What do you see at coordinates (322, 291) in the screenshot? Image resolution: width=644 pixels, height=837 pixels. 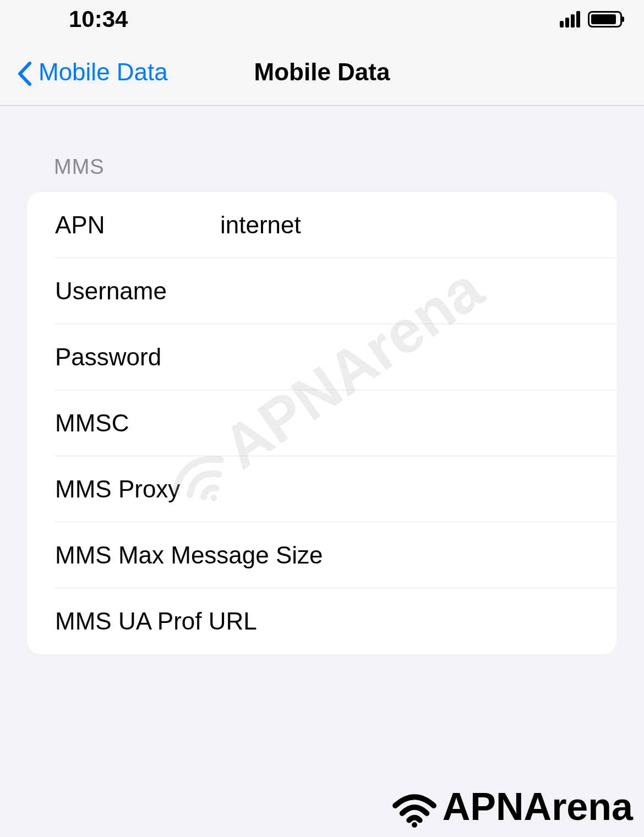 I see `row-username: Username` at bounding box center [322, 291].